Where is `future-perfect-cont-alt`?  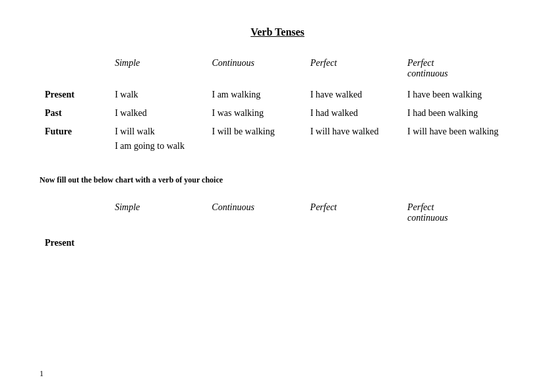
future-perfect-cont-alt is located at coordinates (459, 148).